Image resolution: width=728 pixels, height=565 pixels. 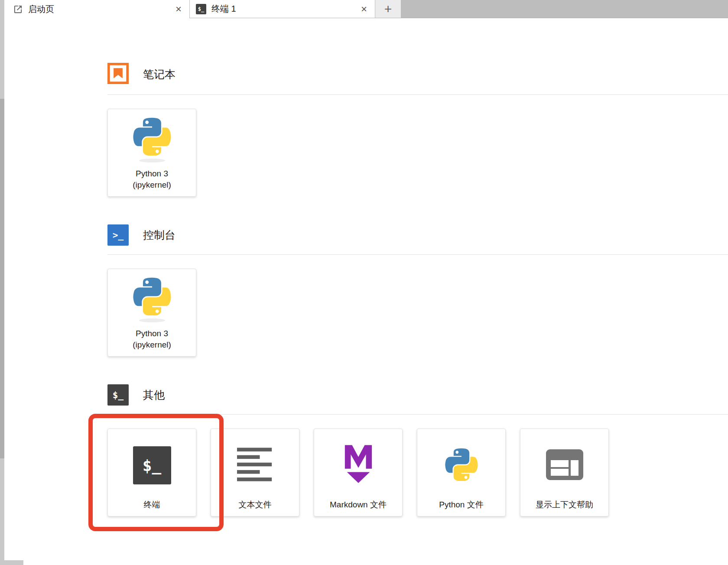 What do you see at coordinates (564, 505) in the screenshot?
I see `card-label: 显示上下文帮助` at bounding box center [564, 505].